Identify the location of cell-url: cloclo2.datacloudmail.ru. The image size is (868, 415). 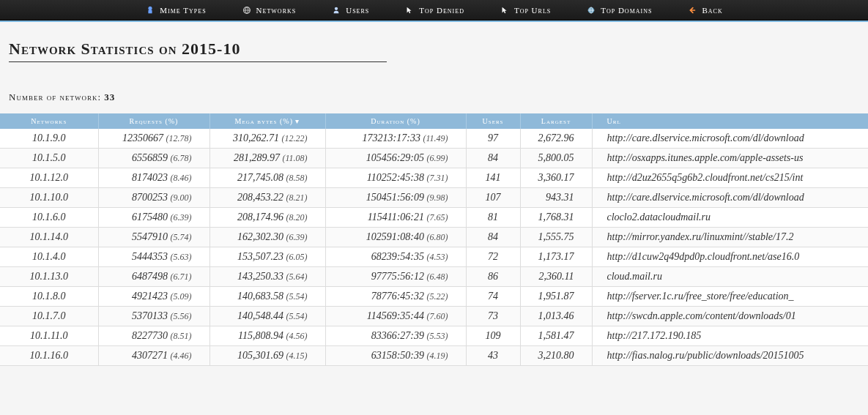
(730, 218).